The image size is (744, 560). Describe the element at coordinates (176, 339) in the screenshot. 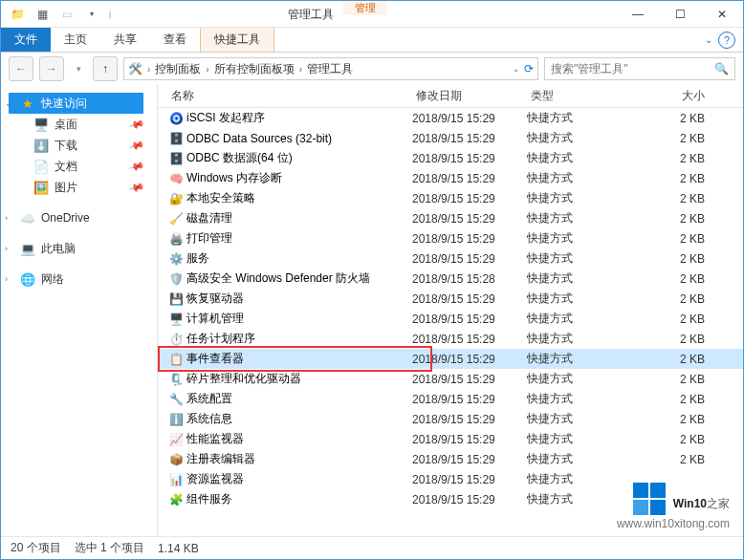

I see `file-icon: ⏱️` at that location.